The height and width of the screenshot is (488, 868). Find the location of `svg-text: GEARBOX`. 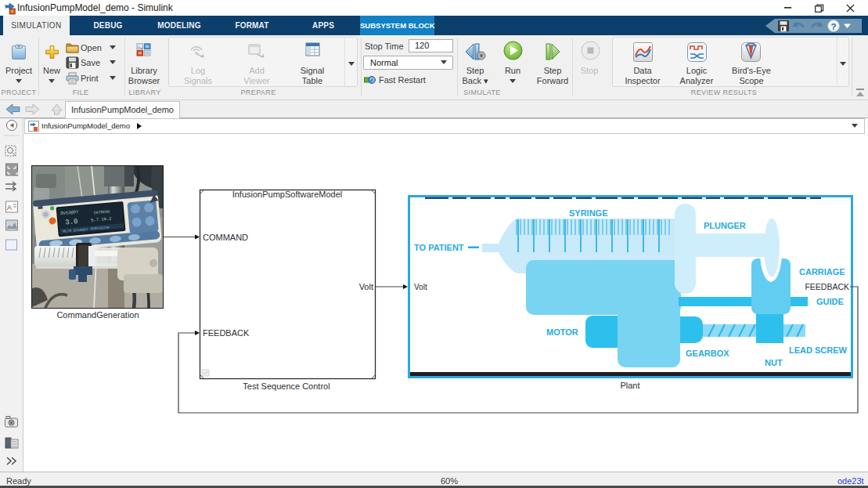

svg-text: GEARBOX is located at coordinates (708, 353).